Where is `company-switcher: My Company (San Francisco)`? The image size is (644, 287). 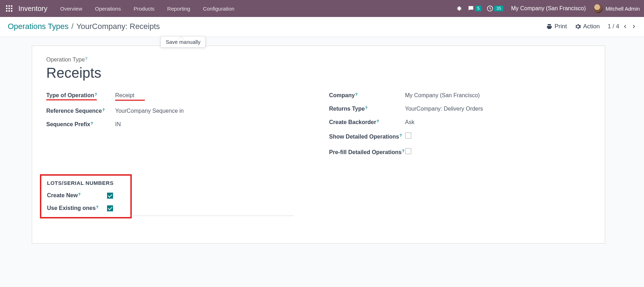
company-switcher: My Company (San Francisco) is located at coordinates (549, 8).